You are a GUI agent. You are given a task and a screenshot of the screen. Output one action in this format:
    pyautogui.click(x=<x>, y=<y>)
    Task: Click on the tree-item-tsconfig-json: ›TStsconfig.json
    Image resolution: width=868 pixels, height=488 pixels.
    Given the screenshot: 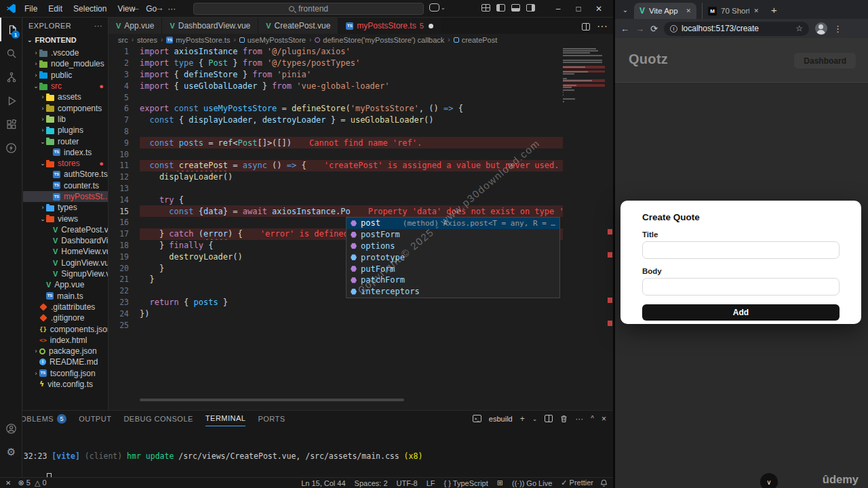 What is the action you would take?
    pyautogui.click(x=65, y=373)
    